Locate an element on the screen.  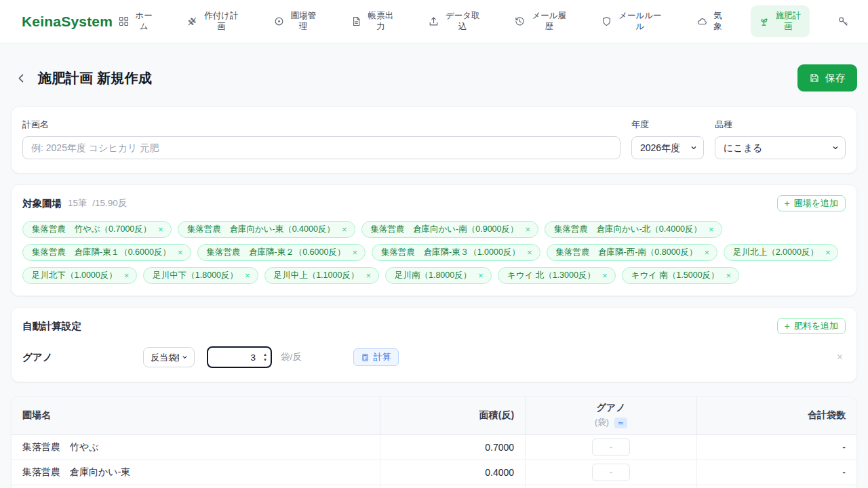
field-tag: 集落営農 倉庫隣-東２（0.6000反） is located at coordinates (282, 252).